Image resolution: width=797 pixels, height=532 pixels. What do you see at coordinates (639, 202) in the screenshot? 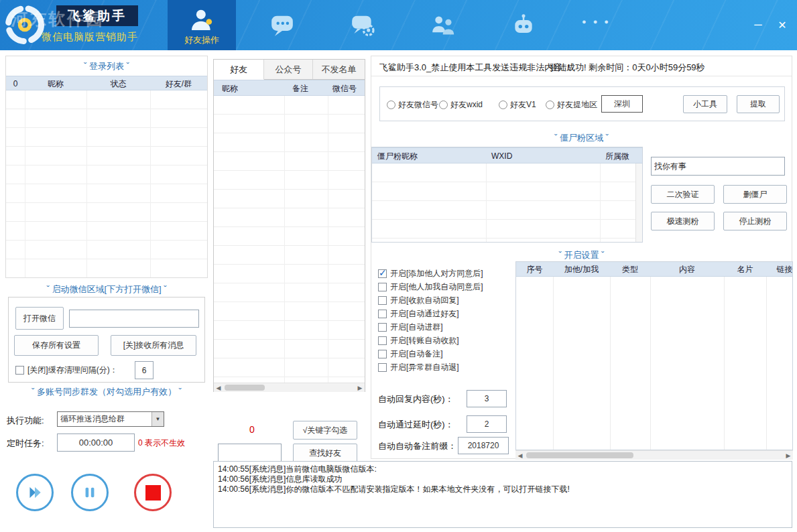
I see `zombie-table-vscrollbar` at bounding box center [639, 202].